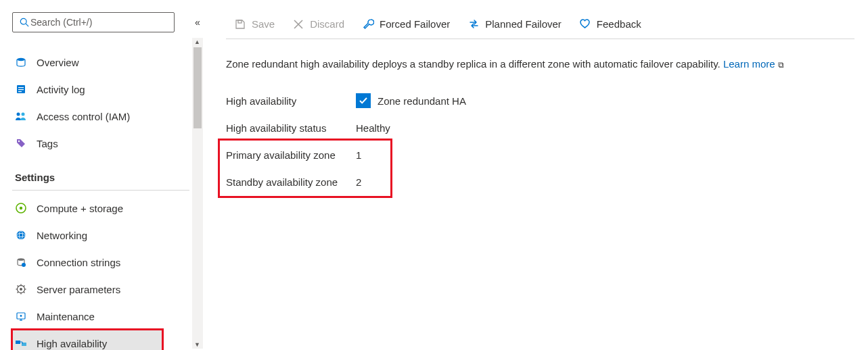 This screenshot has height=350, width=868. I want to click on swap-icon, so click(474, 24).